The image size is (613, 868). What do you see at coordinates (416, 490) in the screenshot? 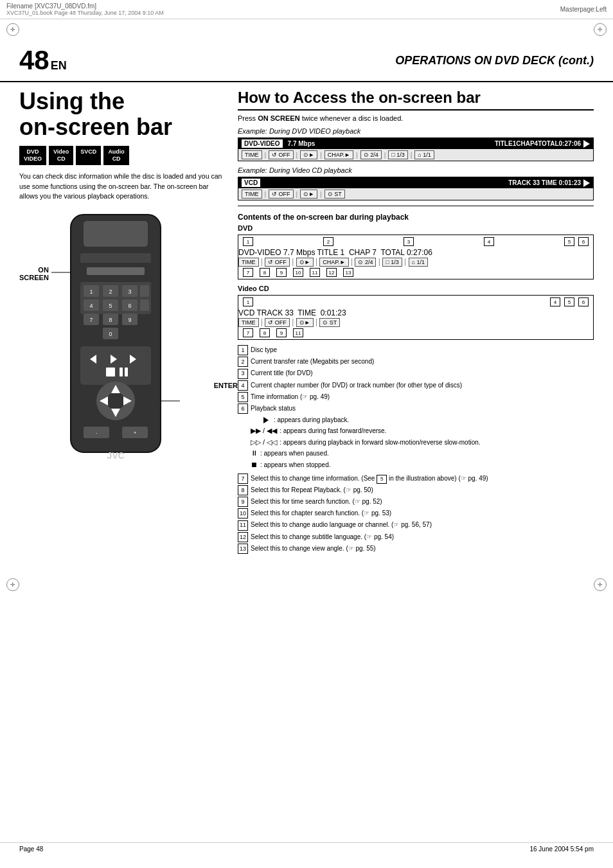
I see `list-item-8: 8 Select this for Repeat Playback. (☞ pg…` at bounding box center [416, 490].